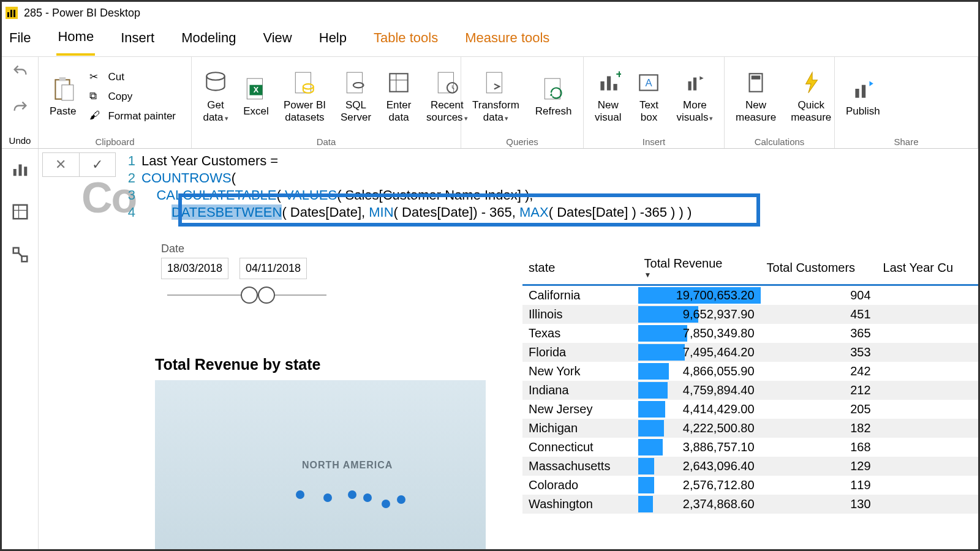  Describe the element at coordinates (79, 165) in the screenshot. I see `formula-controls: ✕ ✓` at that location.